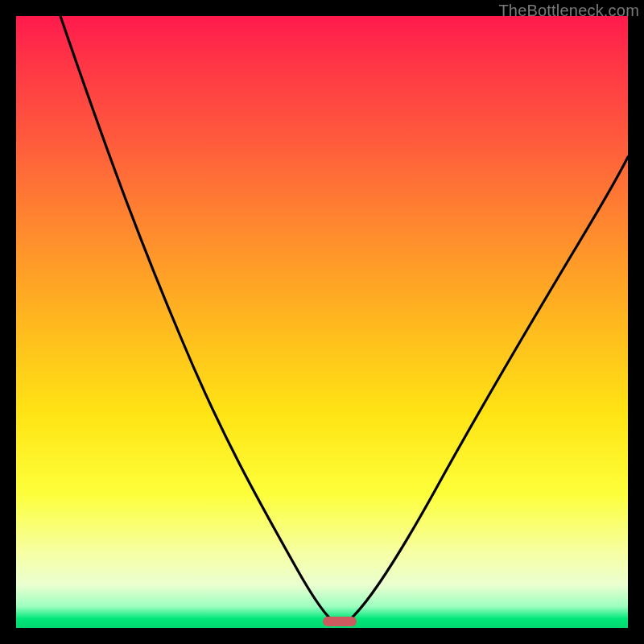  Describe the element at coordinates (568, 11) in the screenshot. I see `watermark-text: TheBottleneck.com` at that location.